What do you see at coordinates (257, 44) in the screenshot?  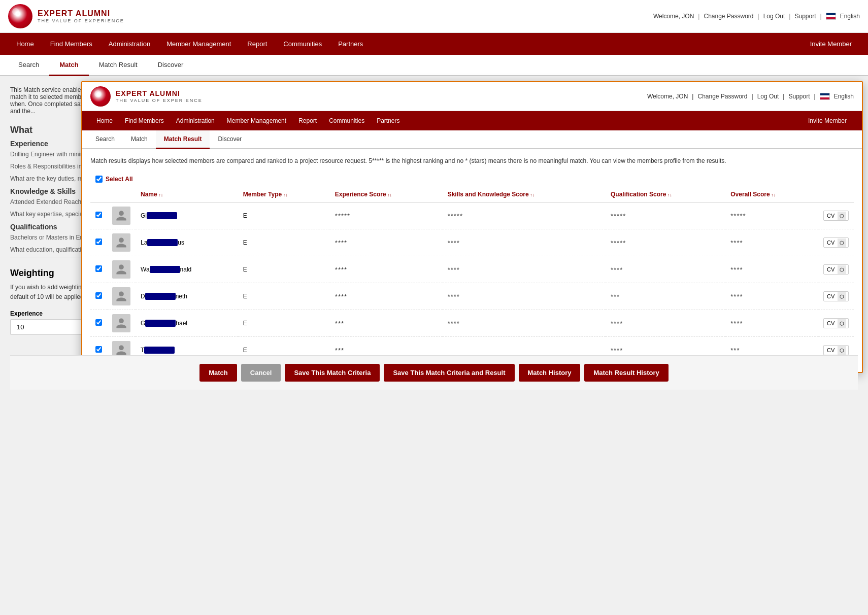 I see `nav-report: Report` at bounding box center [257, 44].